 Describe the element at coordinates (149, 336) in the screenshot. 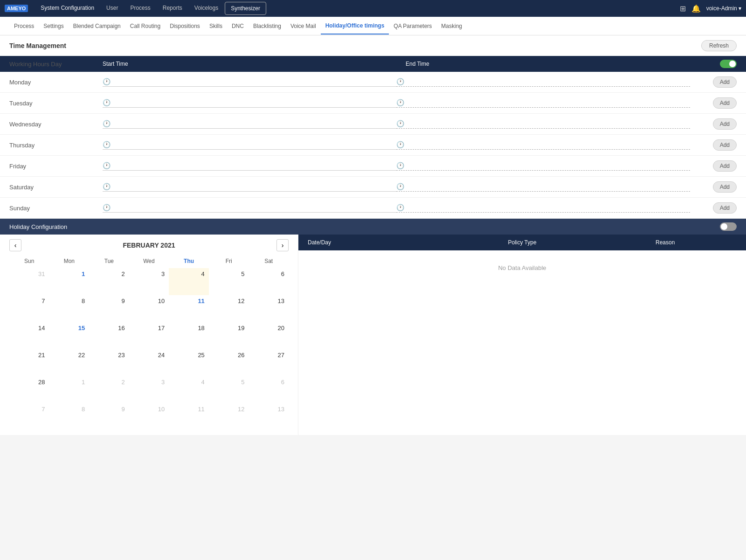

I see `cal-day: 17` at that location.